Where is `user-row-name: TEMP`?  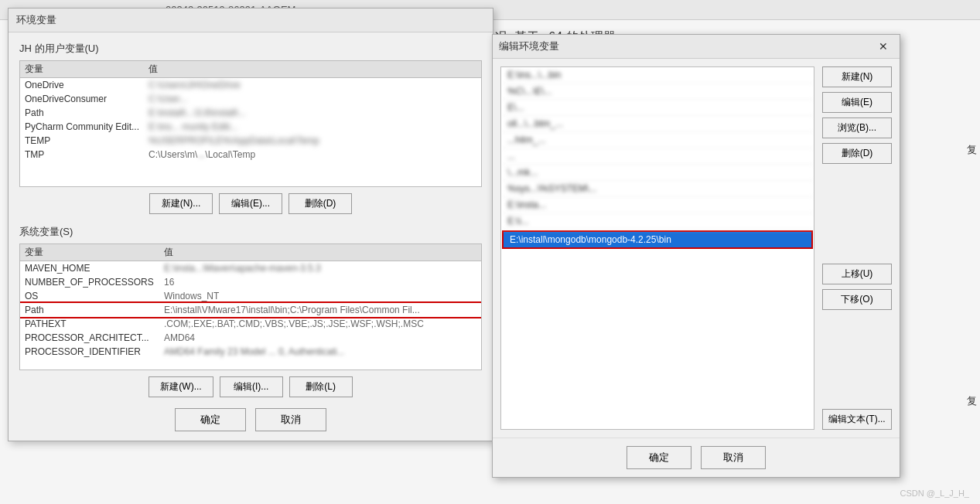 user-row-name: TEMP is located at coordinates (87, 141).